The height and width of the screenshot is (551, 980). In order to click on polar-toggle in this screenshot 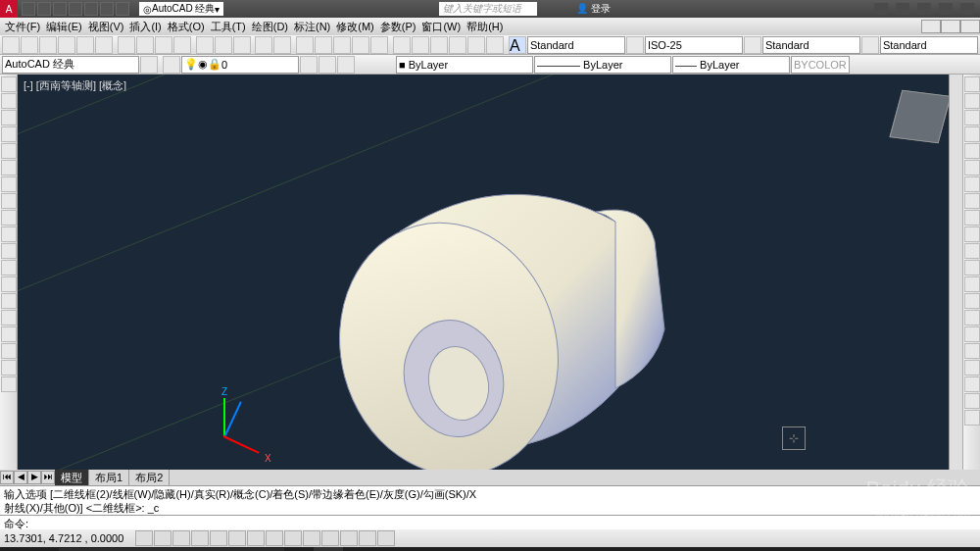, I will do `click(200, 538)`.